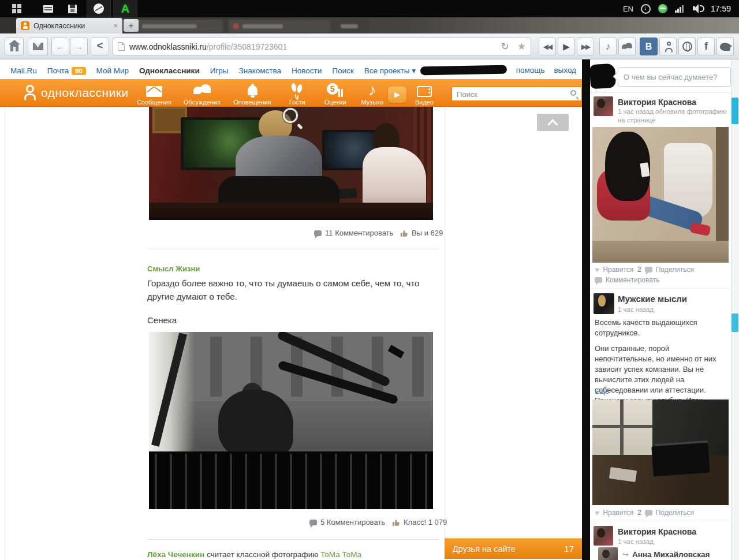 Image resolution: width=739 pixels, height=560 pixels. What do you see at coordinates (706, 46) in the screenshot?
I see `facebook-icon: f` at bounding box center [706, 46].